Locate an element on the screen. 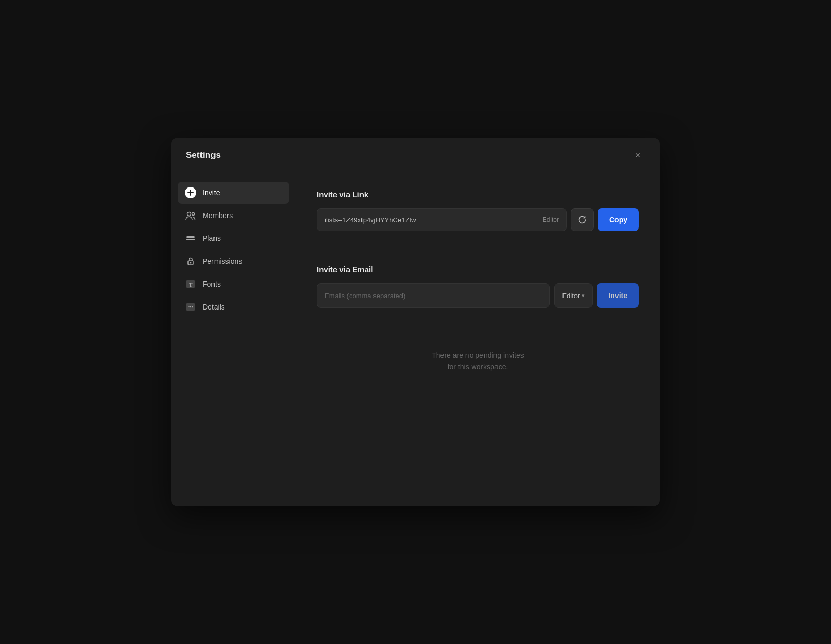 The image size is (831, 644). invite-link-title: Invite via Link is located at coordinates (478, 194).